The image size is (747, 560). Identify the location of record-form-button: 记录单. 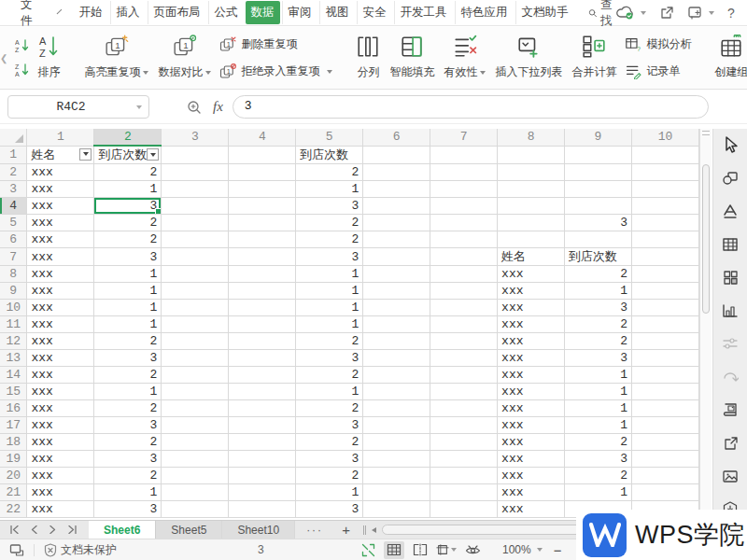
(657, 71).